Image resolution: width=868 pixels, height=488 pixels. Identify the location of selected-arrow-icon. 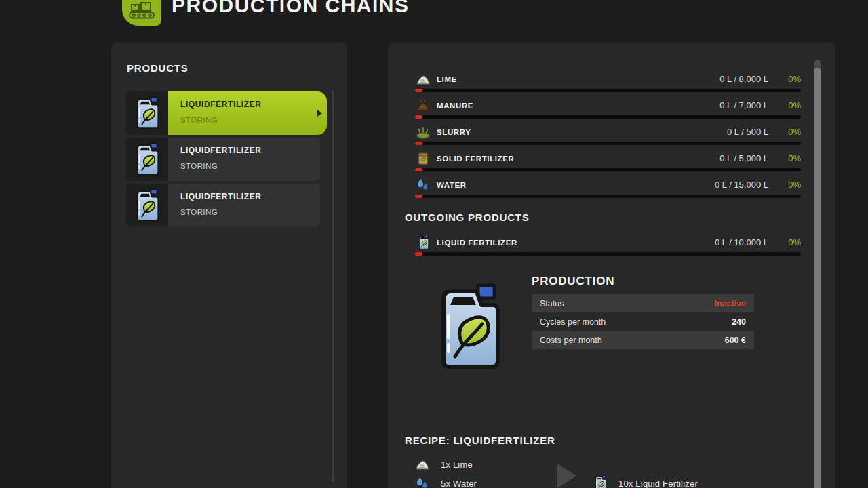
(320, 113).